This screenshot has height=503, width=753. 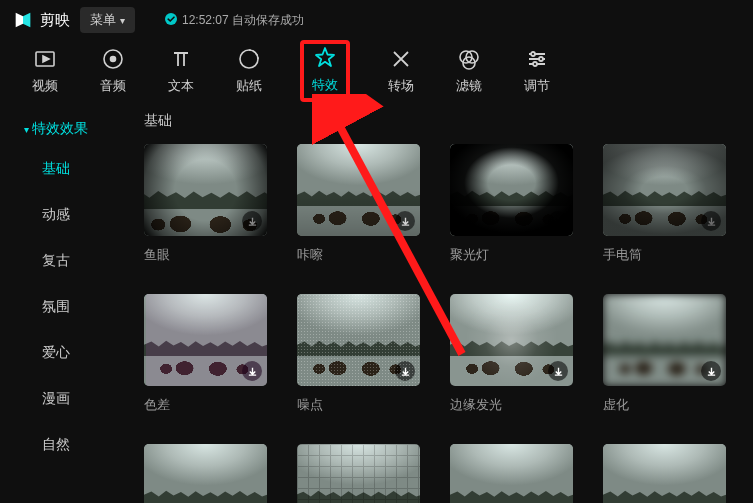 What do you see at coordinates (65, 215) in the screenshot?
I see `sidebar-item-dynamic: 动感` at bounding box center [65, 215].